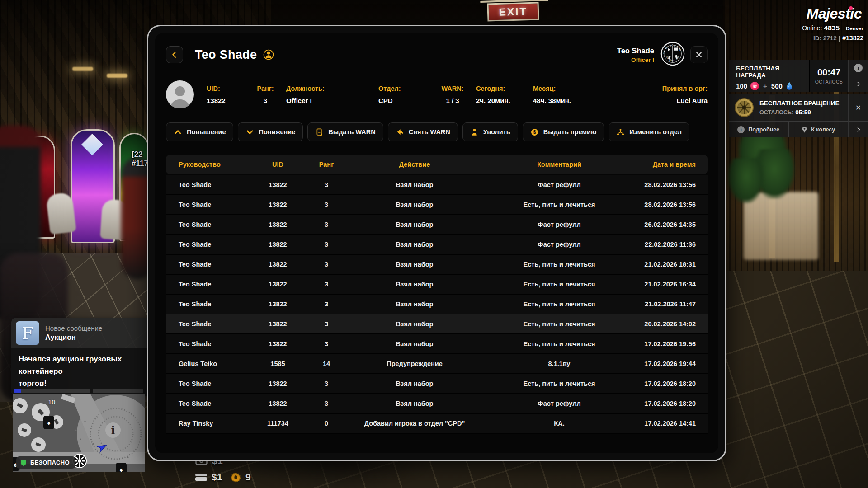  What do you see at coordinates (799, 103) in the screenshot?
I see `free-spin-title: БЕСПЛАТНОЕ ВРАЩЕНИЕ` at bounding box center [799, 103].